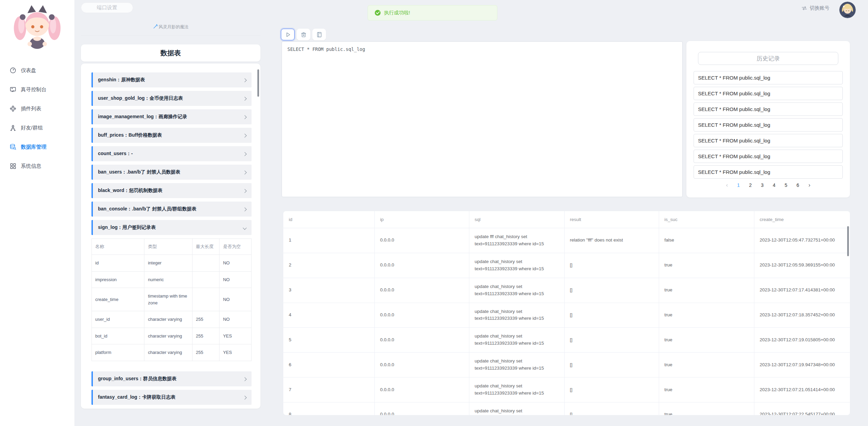  What do you see at coordinates (37, 166) in the screenshot?
I see `sidebar-item-system-info: 系统信息` at bounding box center [37, 166].